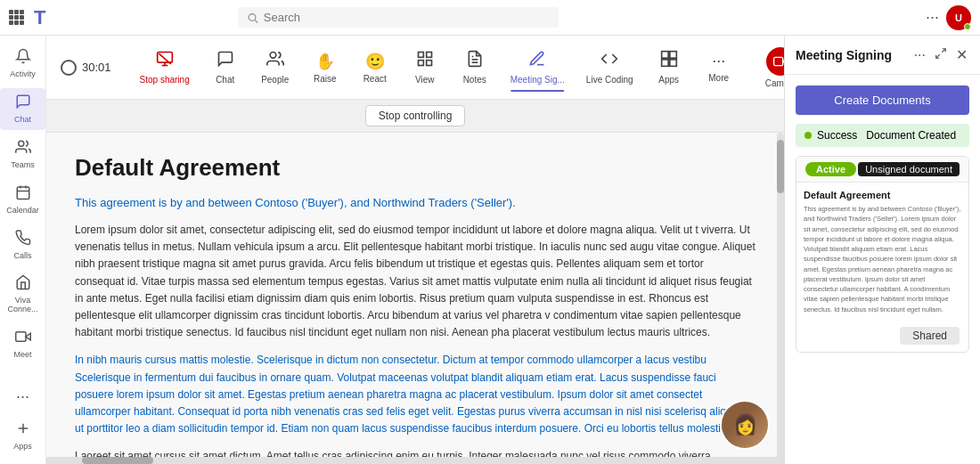 The width and height of the screenshot is (980, 464). What do you see at coordinates (948, 18) in the screenshot?
I see `top-bar-right: ··· U` at bounding box center [948, 18].